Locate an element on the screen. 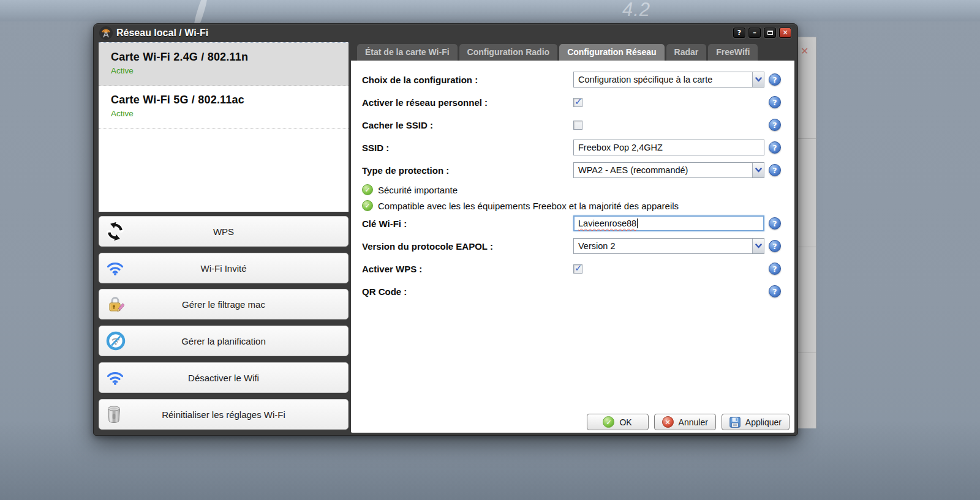 The height and width of the screenshot is (500, 980). hide-ssid-checkbox is located at coordinates (578, 125).